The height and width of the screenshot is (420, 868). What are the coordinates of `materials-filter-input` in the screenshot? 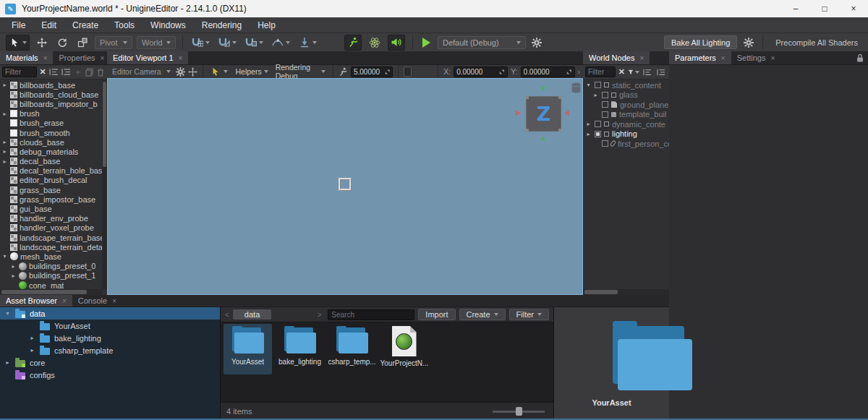 It's located at (20, 72).